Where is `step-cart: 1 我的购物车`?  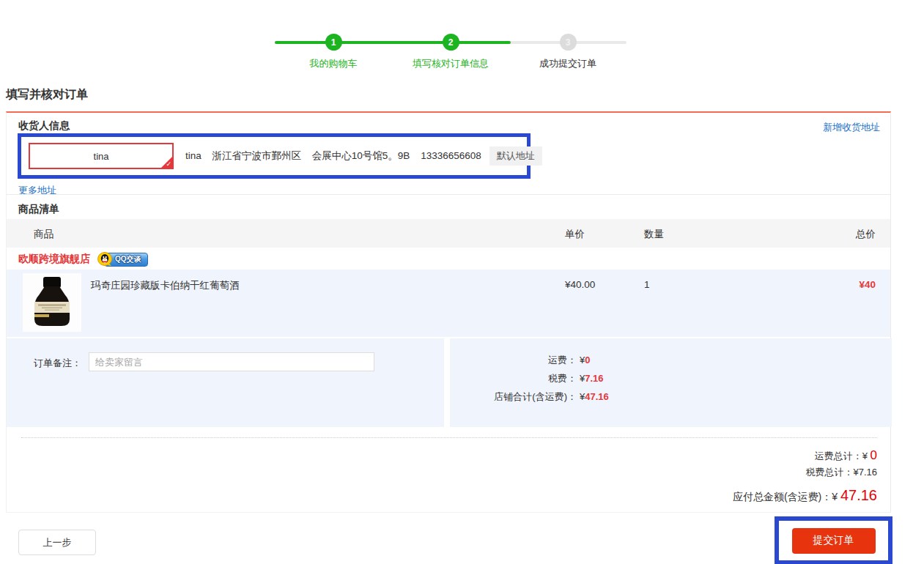 step-cart: 1 我的购物车 is located at coordinates (333, 52).